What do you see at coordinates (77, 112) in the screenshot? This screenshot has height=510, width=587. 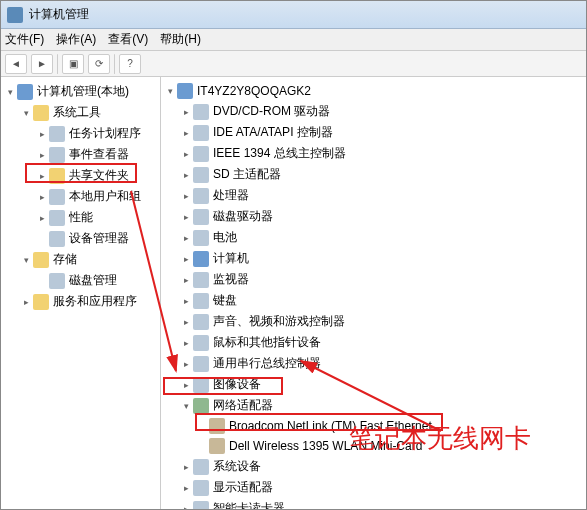 I see `tree-label: 系统工具` at bounding box center [77, 112].